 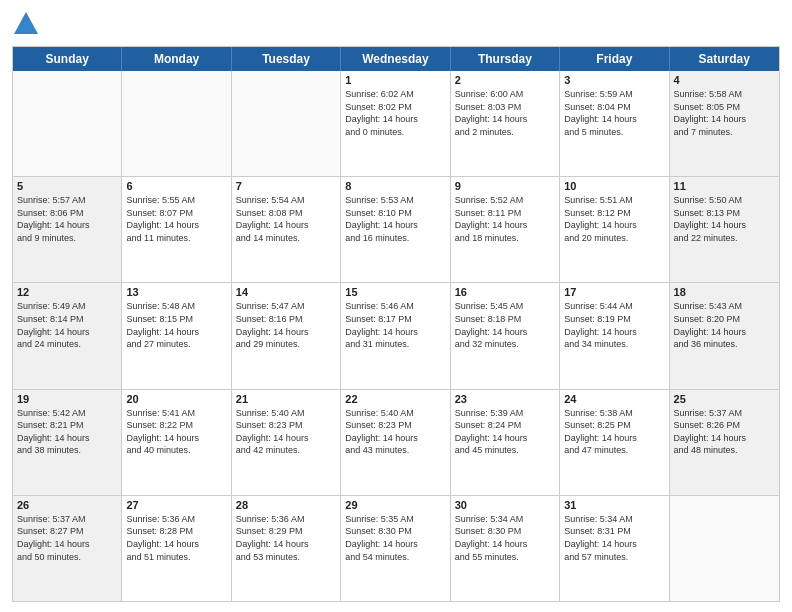 What do you see at coordinates (68, 59) in the screenshot?
I see `calendar-header-sunday: Sunday` at bounding box center [68, 59].